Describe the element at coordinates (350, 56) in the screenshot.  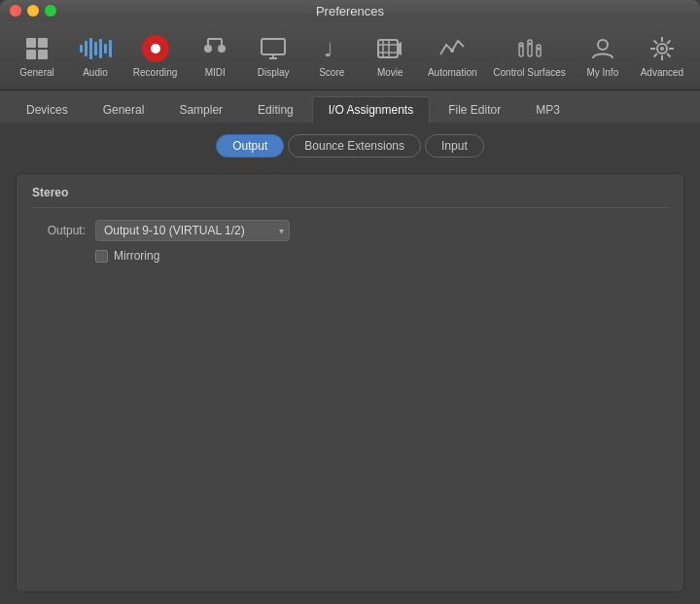
I see `toolbar: General Audio` at that location.